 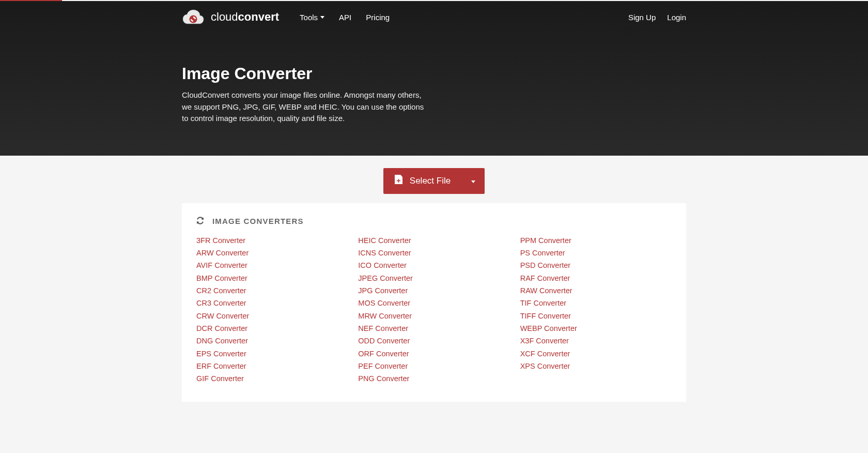 What do you see at coordinates (434, 366) in the screenshot?
I see `converter-link: PEF Converter` at bounding box center [434, 366].